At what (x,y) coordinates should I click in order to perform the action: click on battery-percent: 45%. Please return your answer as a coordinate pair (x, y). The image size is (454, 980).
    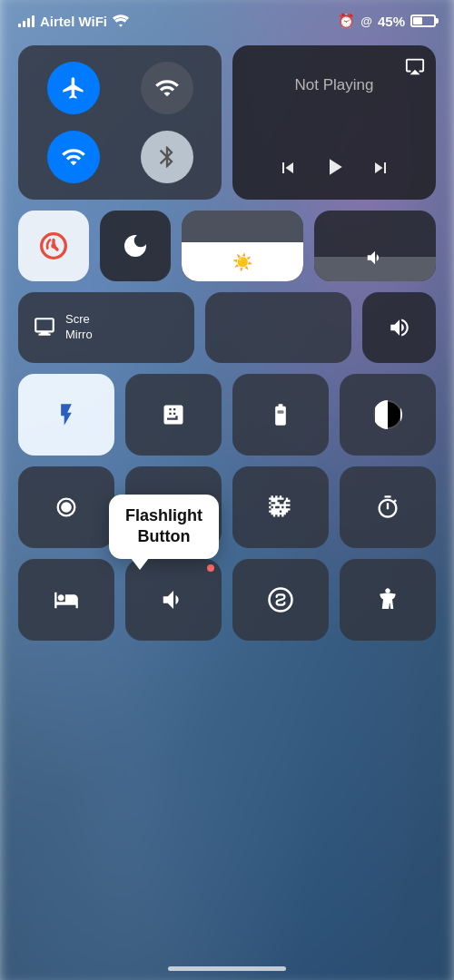
    Looking at the image, I should click on (391, 22).